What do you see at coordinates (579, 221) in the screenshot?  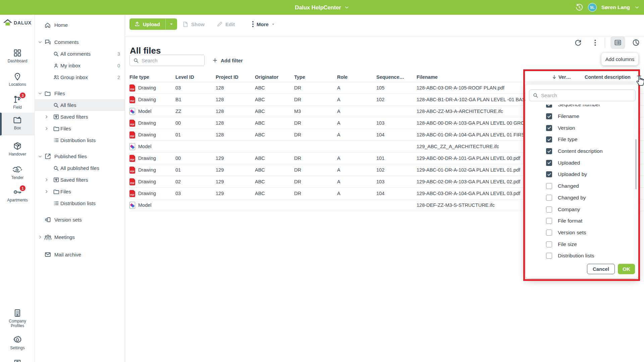 I see `column-option-file-format: File format` at bounding box center [579, 221].